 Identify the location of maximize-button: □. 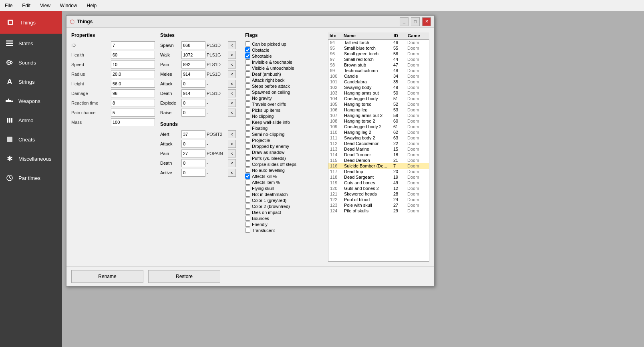
(415, 22).